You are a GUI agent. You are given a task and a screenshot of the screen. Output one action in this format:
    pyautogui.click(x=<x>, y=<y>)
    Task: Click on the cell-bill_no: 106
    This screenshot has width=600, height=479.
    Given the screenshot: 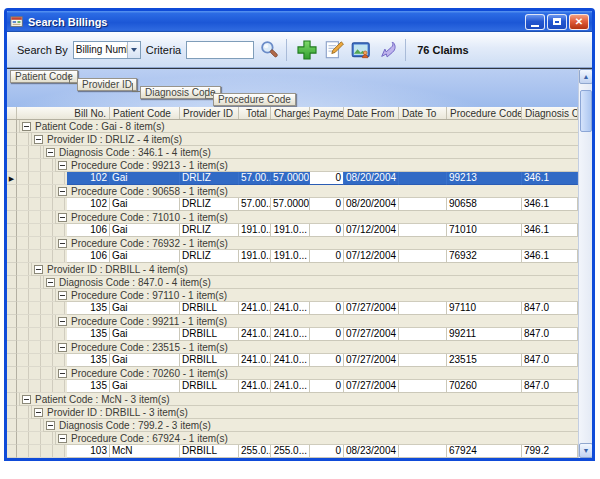 What is the action you would take?
    pyautogui.click(x=88, y=230)
    